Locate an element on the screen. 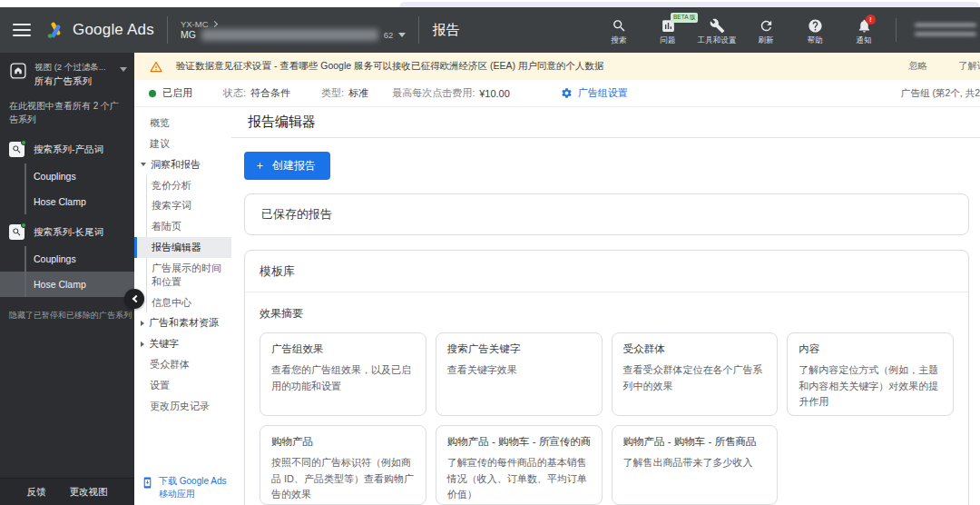 The width and height of the screenshot is (980, 505). nav-item-overview: 概览 is located at coordinates (183, 124).